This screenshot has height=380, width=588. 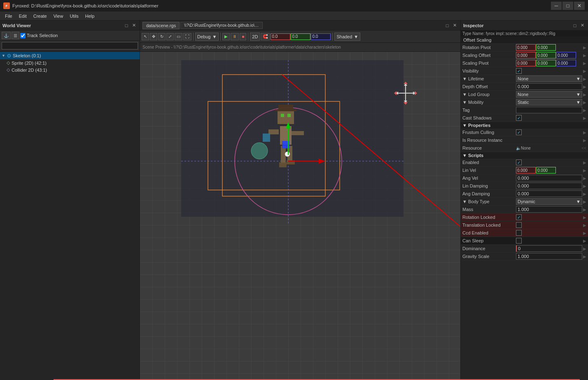 I want to click on close-button: ✕, so click(x=579, y=6).